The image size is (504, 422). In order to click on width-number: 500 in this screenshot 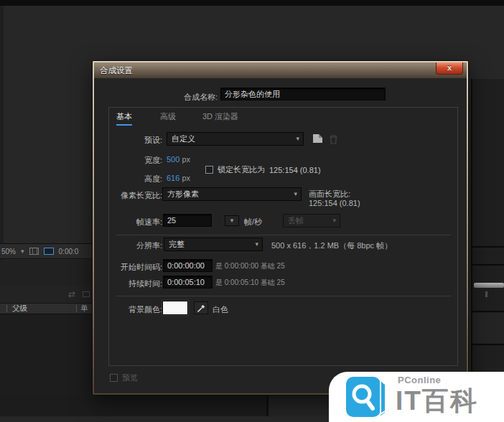, I will do `click(173, 159)`.